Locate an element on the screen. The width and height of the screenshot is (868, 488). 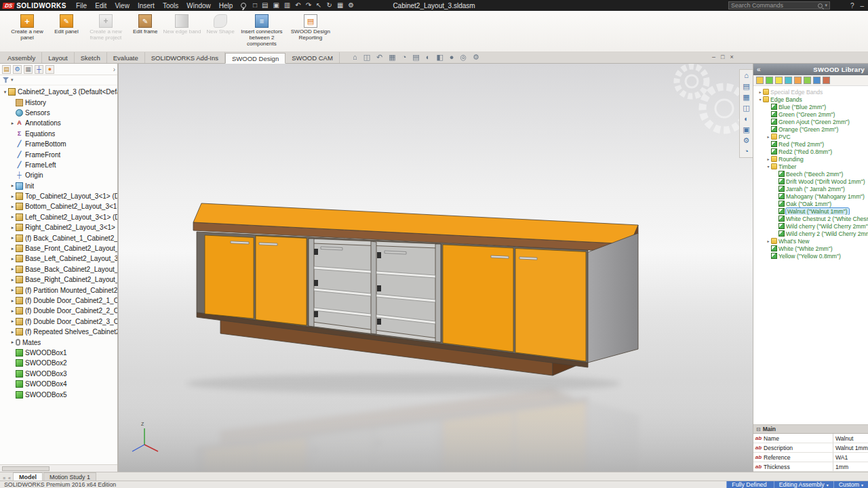
menu-item: Edit is located at coordinates (100, 5).